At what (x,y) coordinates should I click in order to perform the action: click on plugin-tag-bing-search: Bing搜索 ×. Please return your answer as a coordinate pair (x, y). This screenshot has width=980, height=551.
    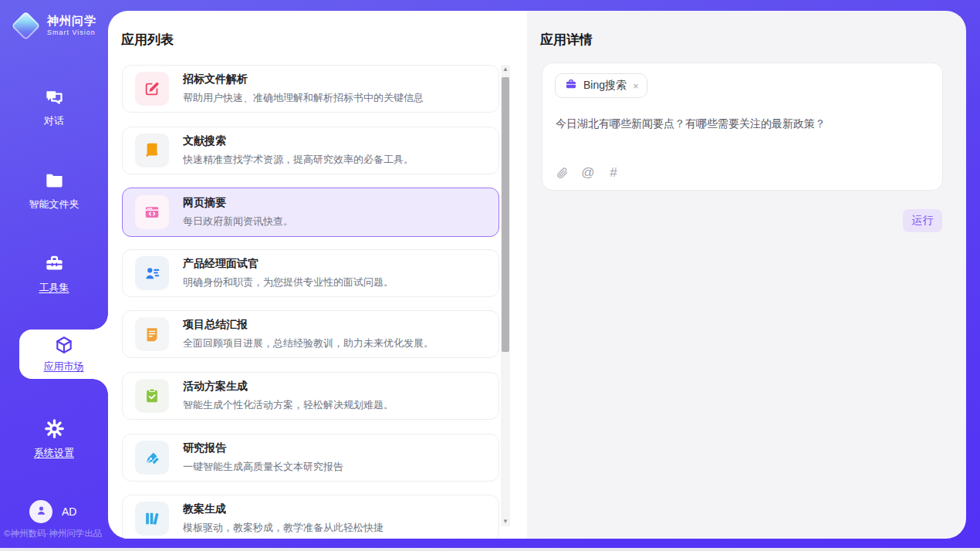
    Looking at the image, I should click on (601, 86).